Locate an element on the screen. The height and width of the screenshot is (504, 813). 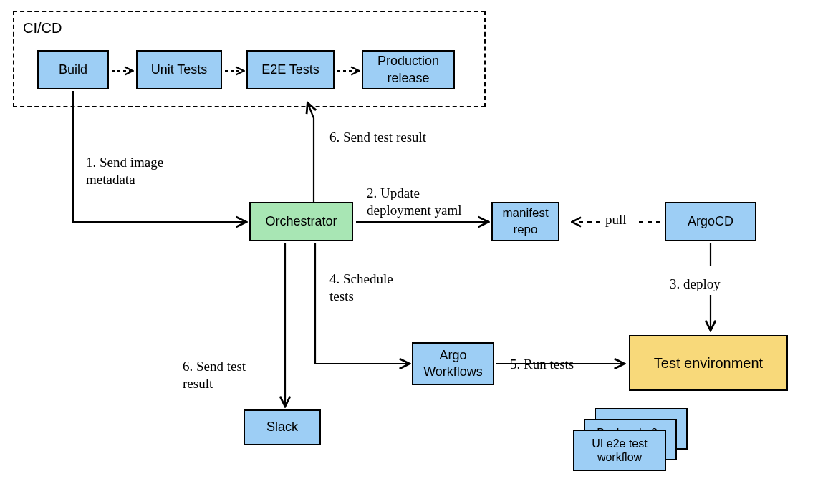
label-6b: 6. Send test result is located at coordinates (214, 375).